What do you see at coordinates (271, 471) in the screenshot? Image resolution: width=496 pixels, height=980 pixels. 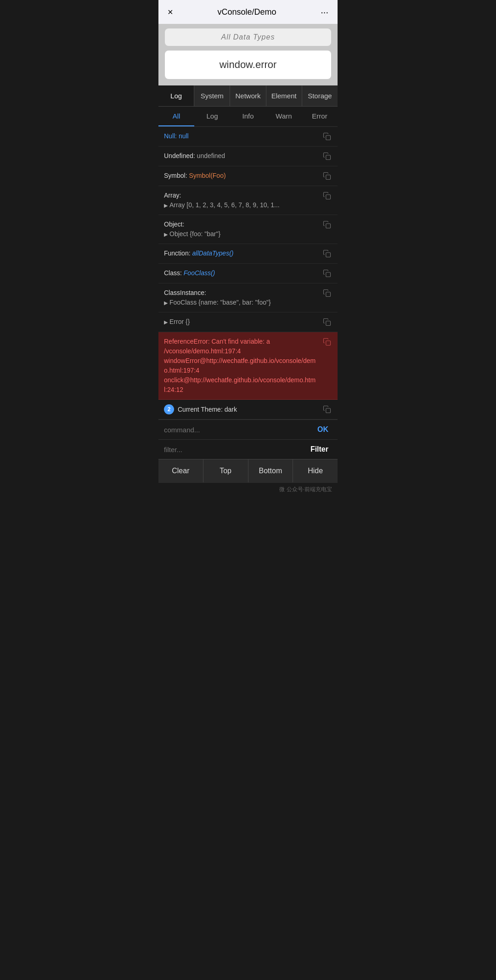 I see `bottom-button: Bottom` at bounding box center [271, 471].